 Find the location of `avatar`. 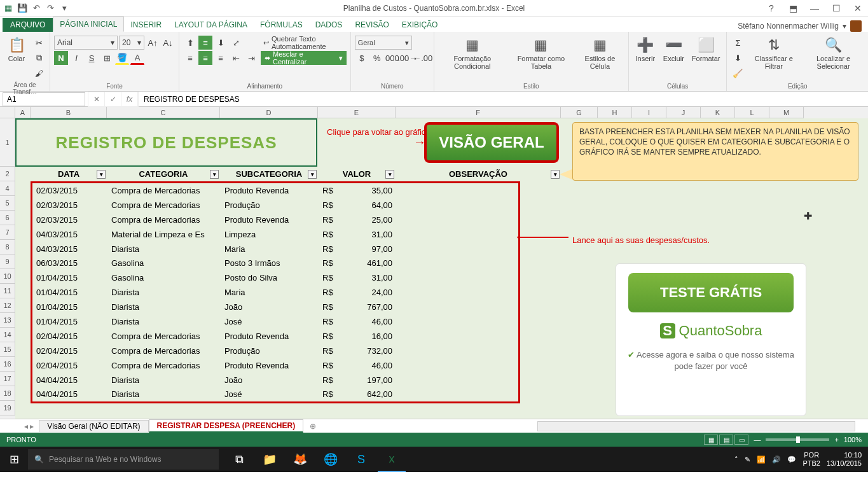

avatar is located at coordinates (856, 26).